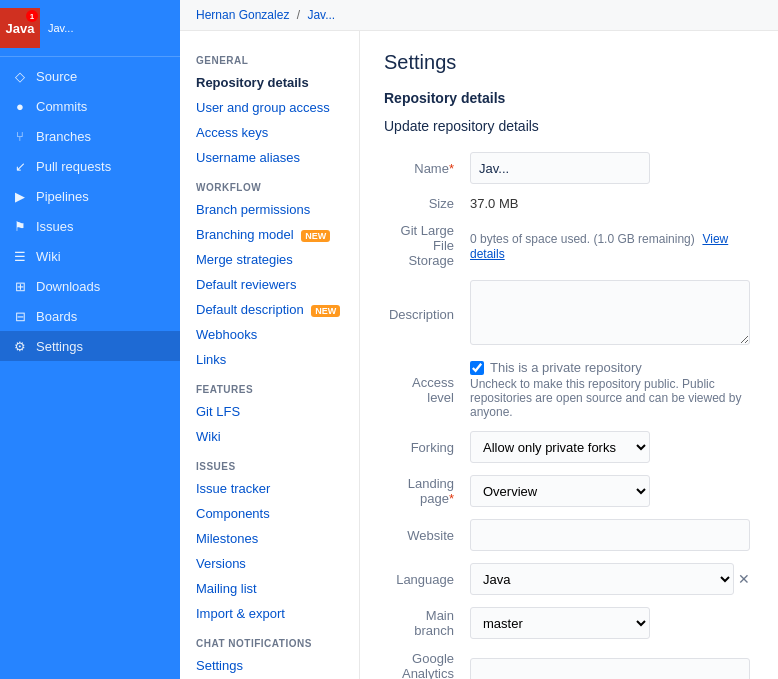 The height and width of the screenshot is (679, 778). Describe the element at coordinates (56, 316) in the screenshot. I see `sidebar-item-label: Boards` at that location.